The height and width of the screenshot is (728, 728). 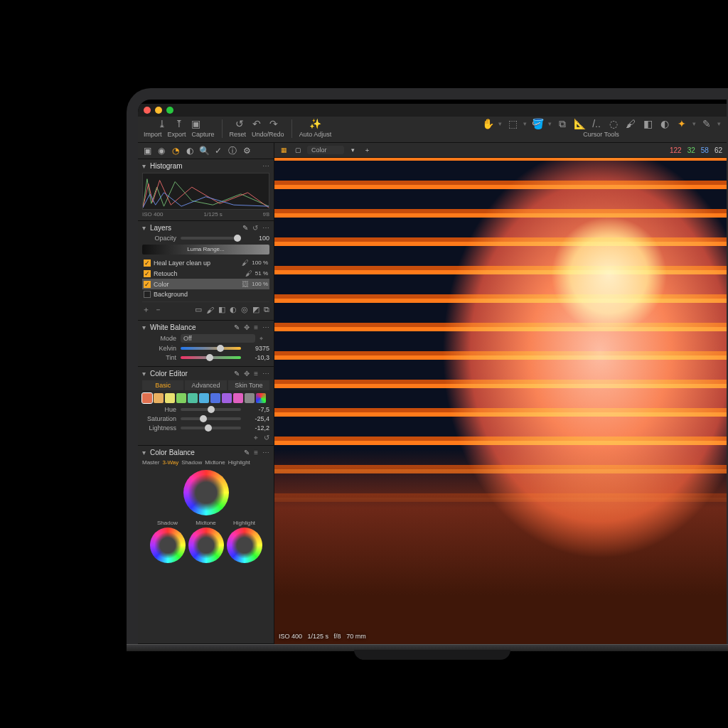 What do you see at coordinates (239, 462) in the screenshot?
I see `tab-highlight: Highlight` at bounding box center [239, 462].